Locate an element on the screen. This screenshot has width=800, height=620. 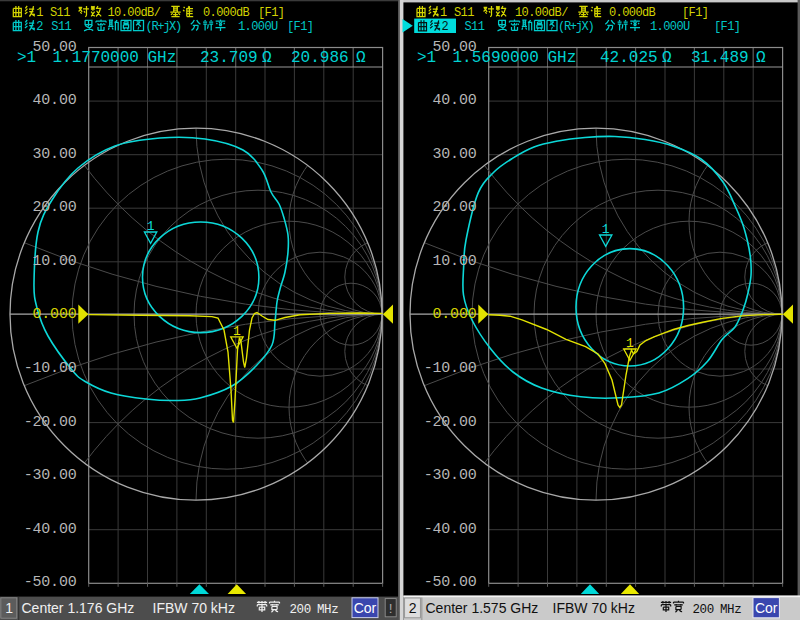
svg-text: Center 1.176 GHz is located at coordinates (78, 608).